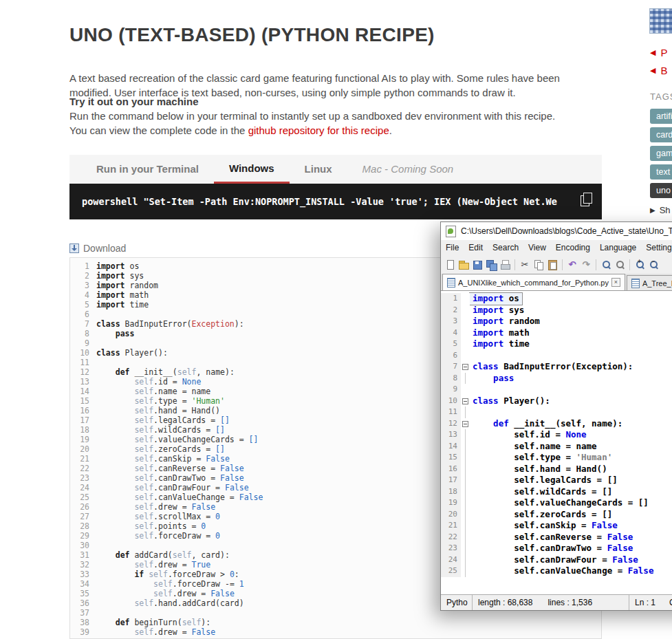 Image resolution: width=672 pixels, height=639 pixels. Describe the element at coordinates (620, 265) in the screenshot. I see `replace-icon` at that location.